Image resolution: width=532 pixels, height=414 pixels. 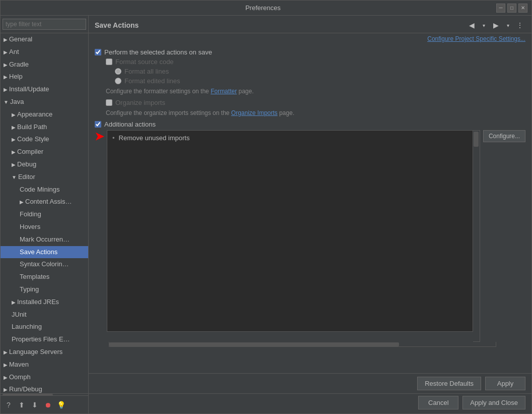 What do you see at coordinates (310, 62) in the screenshot?
I see `format-source-code-row: Format source code` at bounding box center [310, 62].